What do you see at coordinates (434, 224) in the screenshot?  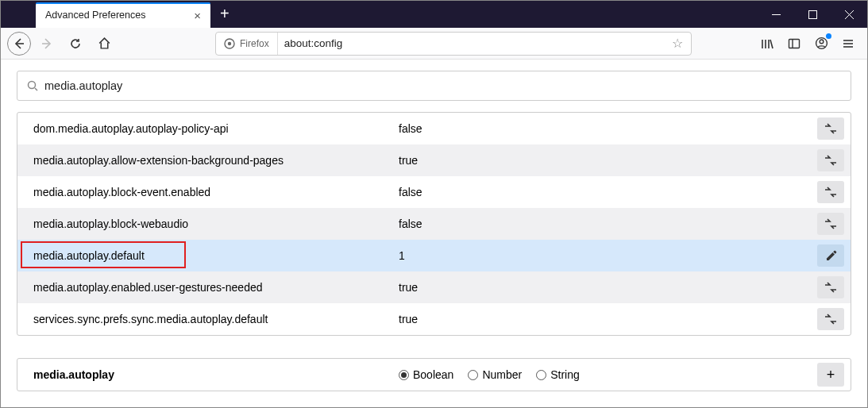 I see `pref-row: media.autoplay.block-webaudiofalse` at bounding box center [434, 224].